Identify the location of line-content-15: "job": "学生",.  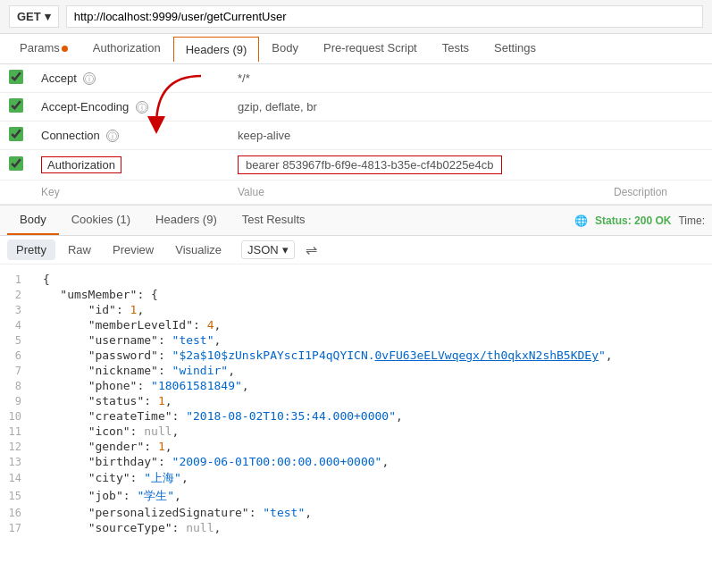
(372, 496).